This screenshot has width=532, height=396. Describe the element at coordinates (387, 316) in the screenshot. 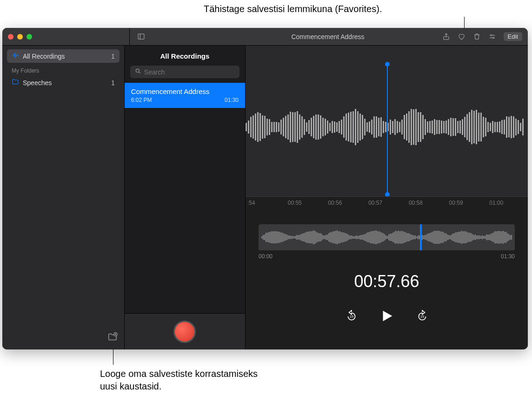

I see `playback-controls: 15 15` at that location.